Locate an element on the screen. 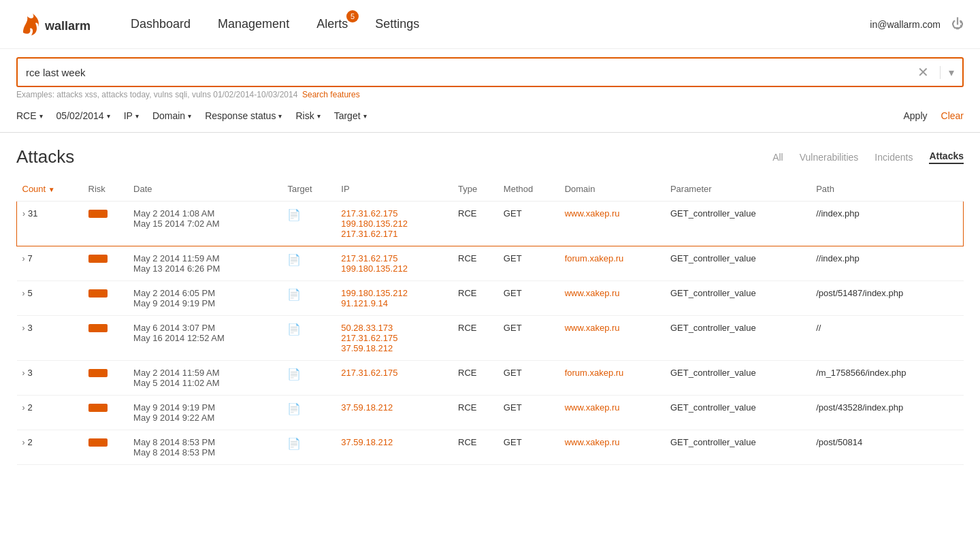  filter-target: Target ▾ is located at coordinates (350, 116).